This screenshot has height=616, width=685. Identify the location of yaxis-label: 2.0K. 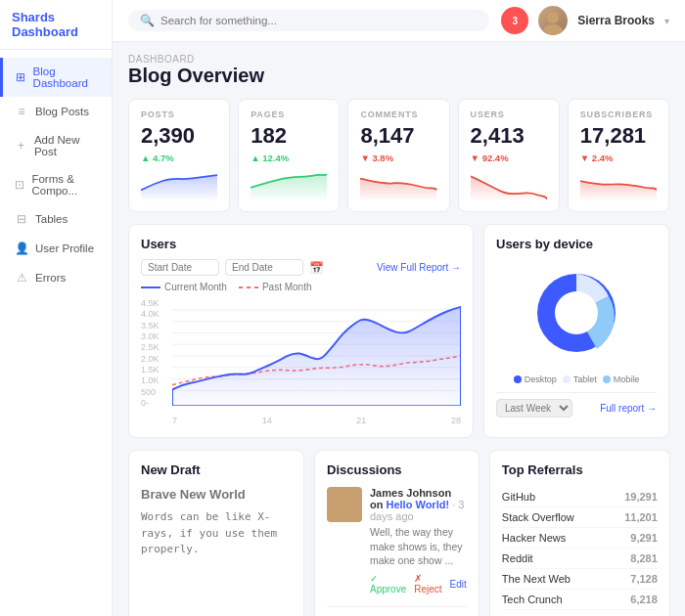
(156, 359).